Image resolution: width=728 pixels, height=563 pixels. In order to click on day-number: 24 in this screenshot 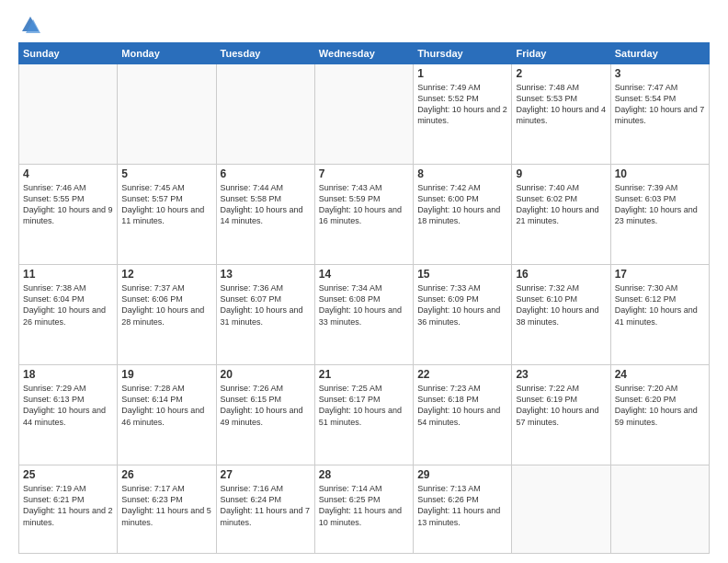, I will do `click(660, 374)`.